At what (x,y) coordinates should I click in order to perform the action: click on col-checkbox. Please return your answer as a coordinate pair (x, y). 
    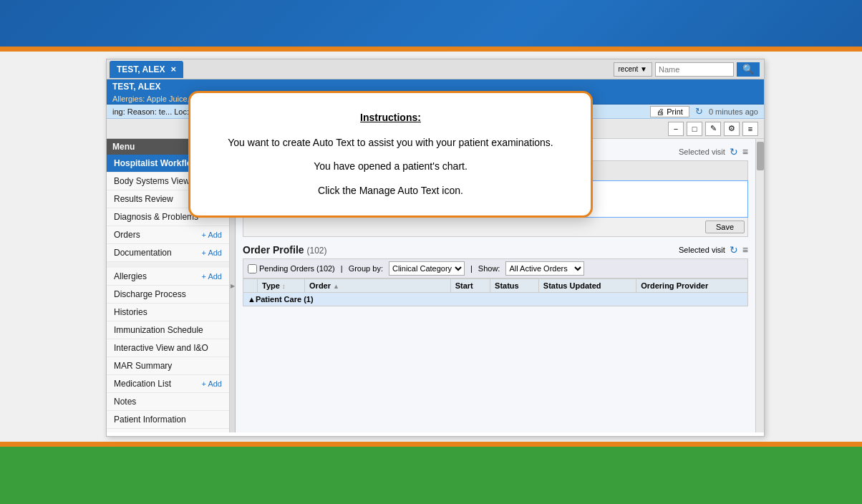
    Looking at the image, I should click on (251, 286).